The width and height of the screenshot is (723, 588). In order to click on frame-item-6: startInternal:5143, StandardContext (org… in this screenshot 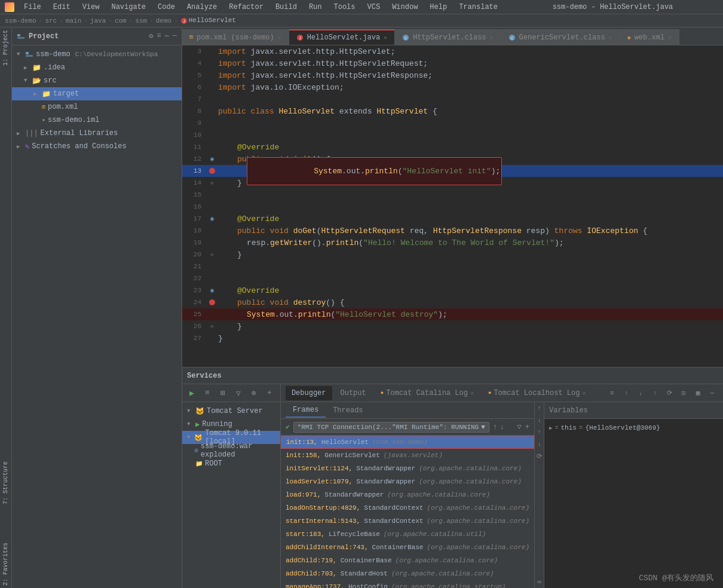, I will do `click(408, 521)`.